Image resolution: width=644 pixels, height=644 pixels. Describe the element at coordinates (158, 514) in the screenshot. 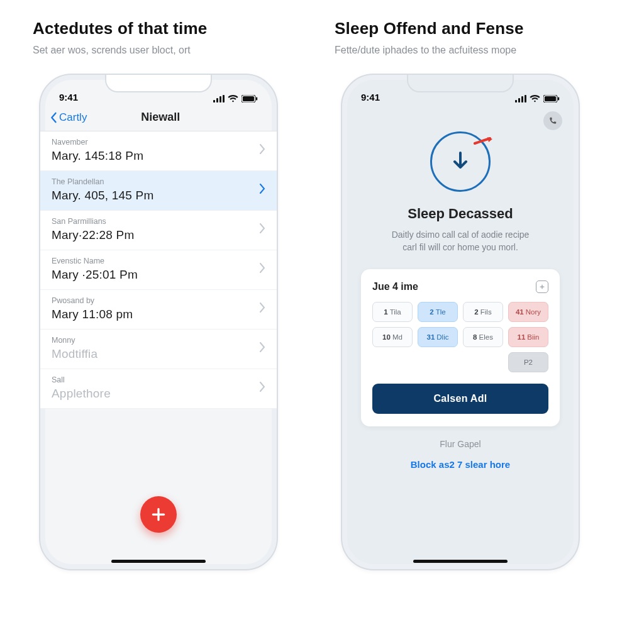

I see `plus-icon` at that location.